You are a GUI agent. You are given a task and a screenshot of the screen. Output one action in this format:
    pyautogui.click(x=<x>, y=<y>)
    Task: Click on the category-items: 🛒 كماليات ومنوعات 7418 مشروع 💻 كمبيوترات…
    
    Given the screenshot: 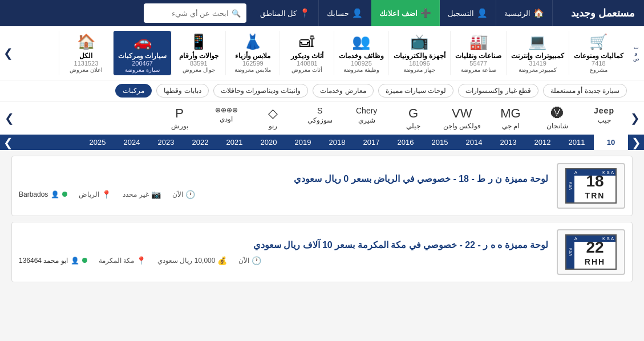 What is the action you would take?
    pyautogui.click(x=322, y=53)
    